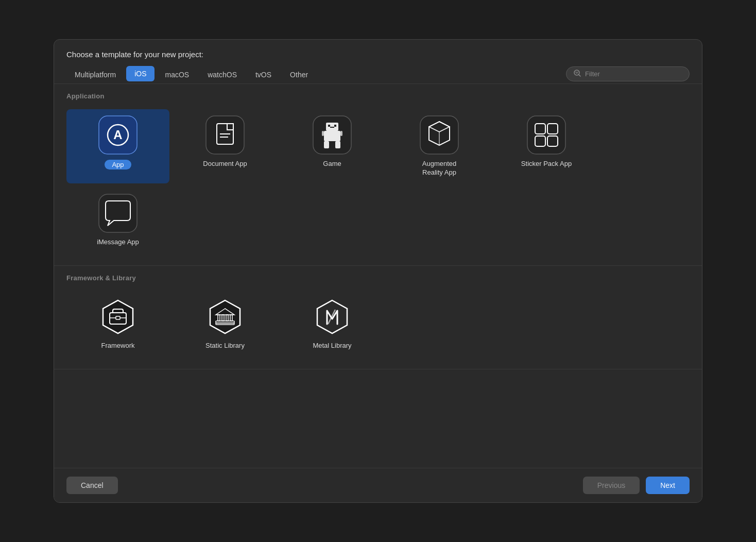 This screenshot has height=542, width=756. What do you see at coordinates (117, 346) in the screenshot?
I see `framework-label: Framework` at bounding box center [117, 346].